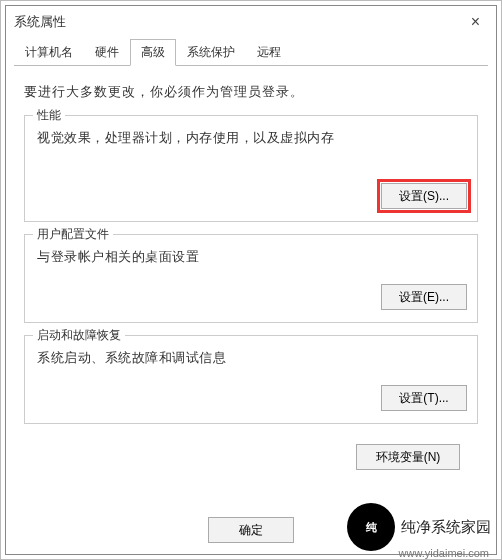 The width and height of the screenshot is (502, 560). I want to click on performance-settings-button: 设置(S)..., so click(424, 196).